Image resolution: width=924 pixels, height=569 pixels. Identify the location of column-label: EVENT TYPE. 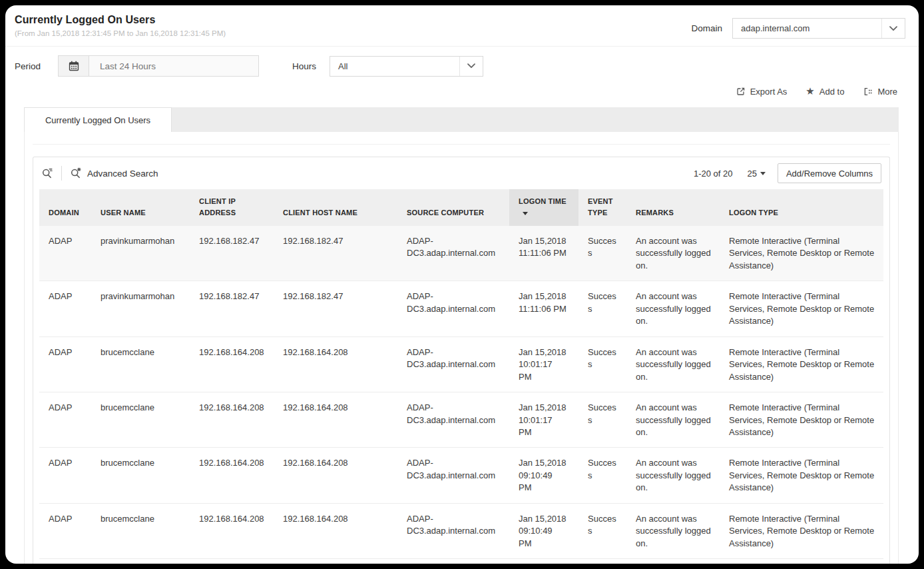
(600, 207).